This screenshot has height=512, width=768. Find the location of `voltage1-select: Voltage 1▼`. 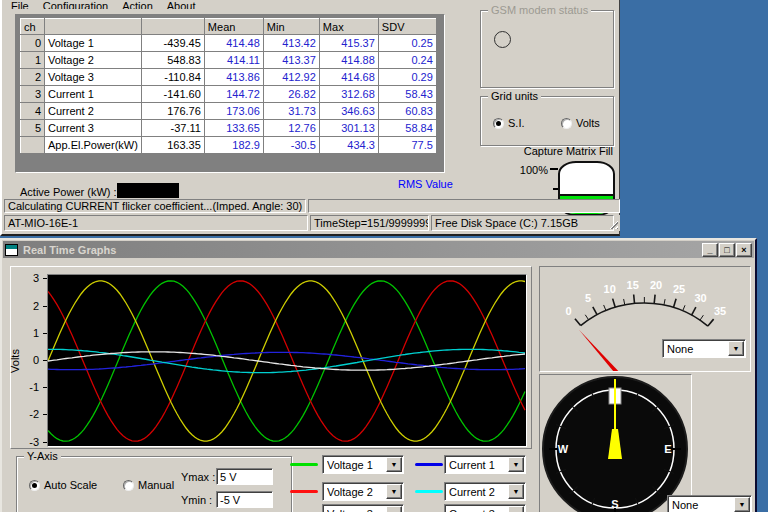

voltage1-select: Voltage 1▼ is located at coordinates (363, 464).